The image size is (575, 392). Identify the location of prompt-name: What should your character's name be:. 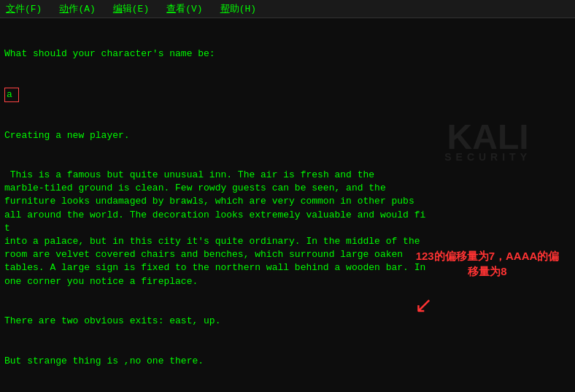
(288, 54).